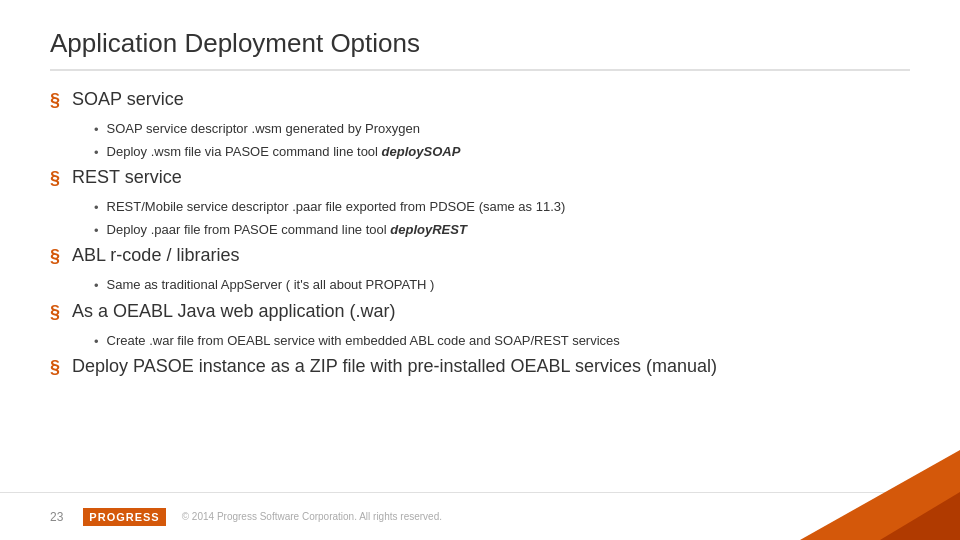 The image size is (960, 540). What do you see at coordinates (920, 516) in the screenshot?
I see `triangle-decoration-small` at bounding box center [920, 516].